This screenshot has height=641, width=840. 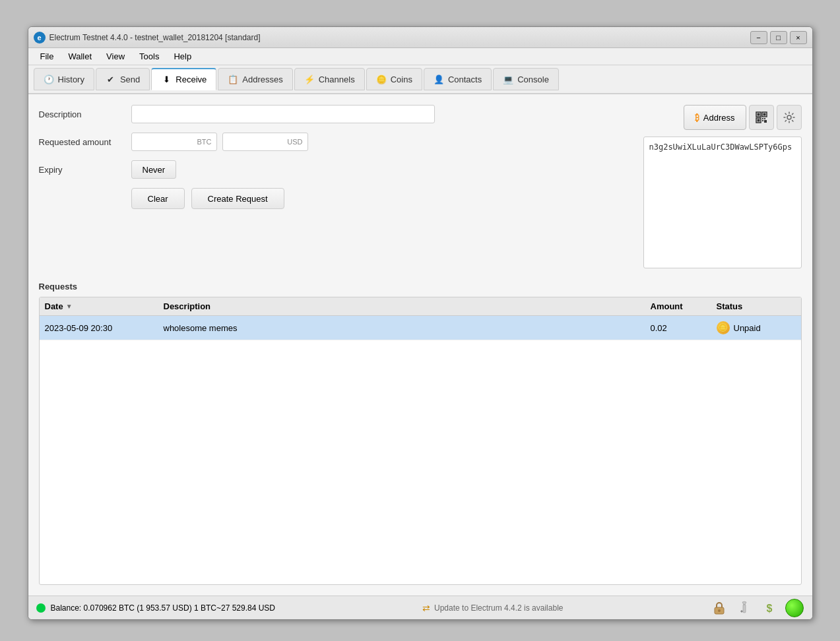 I want to click on requests-title: Requests, so click(x=420, y=286).